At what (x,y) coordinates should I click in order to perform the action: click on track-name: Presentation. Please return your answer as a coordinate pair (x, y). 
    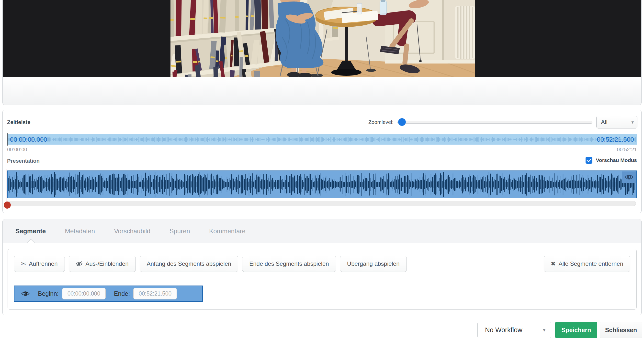
    Looking at the image, I should click on (23, 161).